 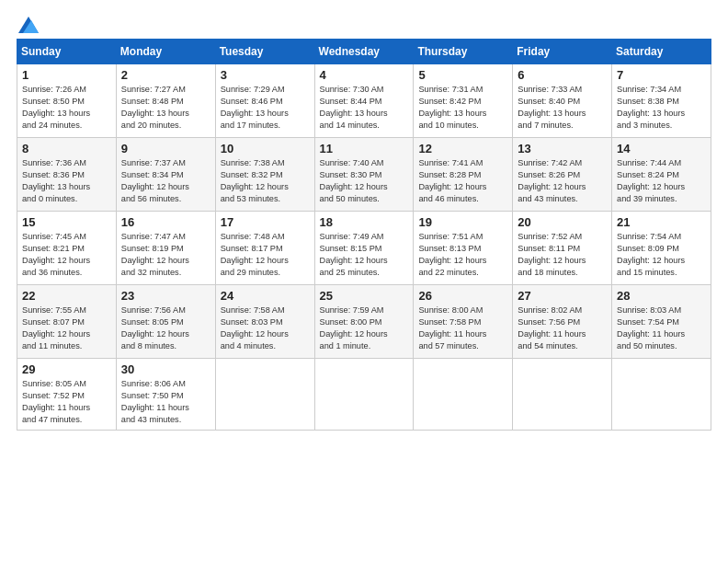 What do you see at coordinates (662, 75) in the screenshot?
I see `day-number: 7` at bounding box center [662, 75].